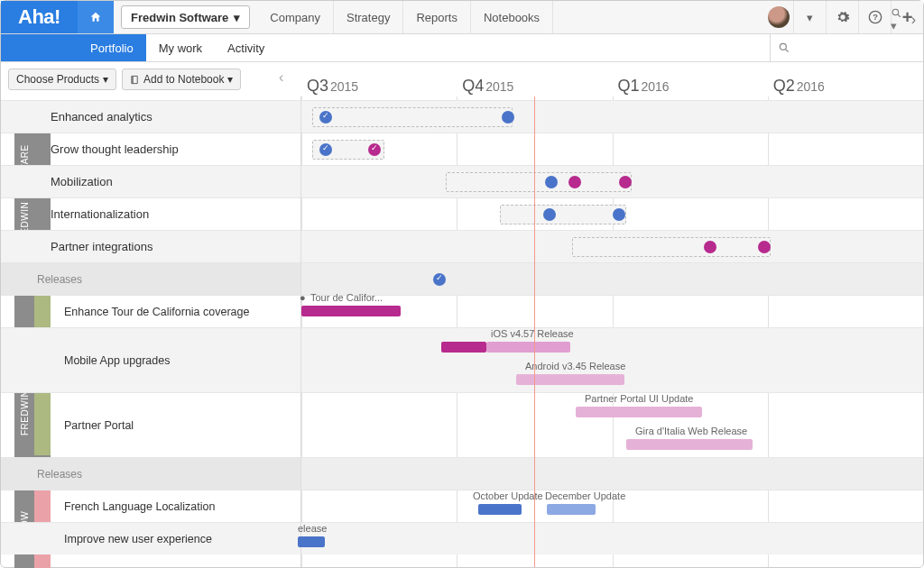  I want to click on nav-reports: Reports, so click(437, 17).